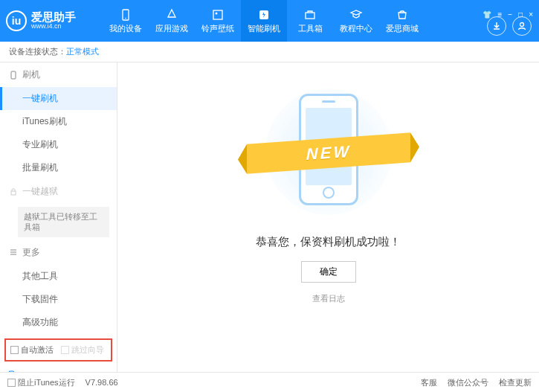 The width and height of the screenshot is (539, 392). What do you see at coordinates (58, 144) in the screenshot?
I see `sidebar-item-pro: 专业刷机` at bounding box center [58, 144].